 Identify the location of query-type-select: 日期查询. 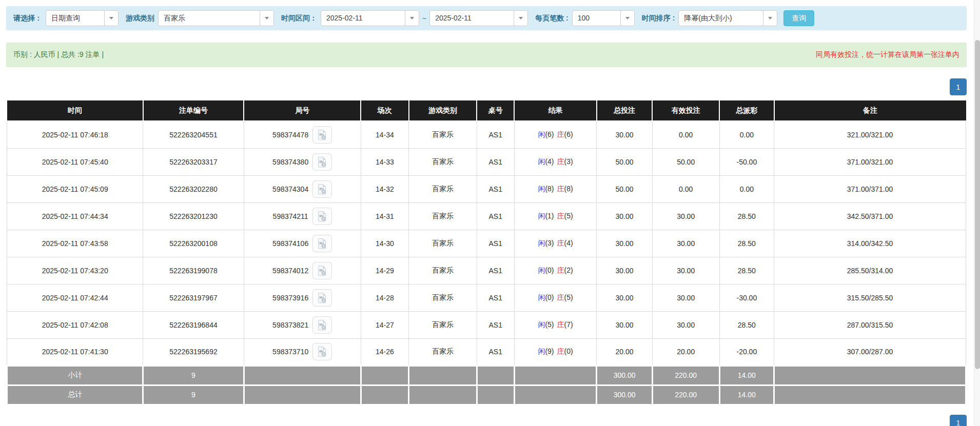
(82, 18).